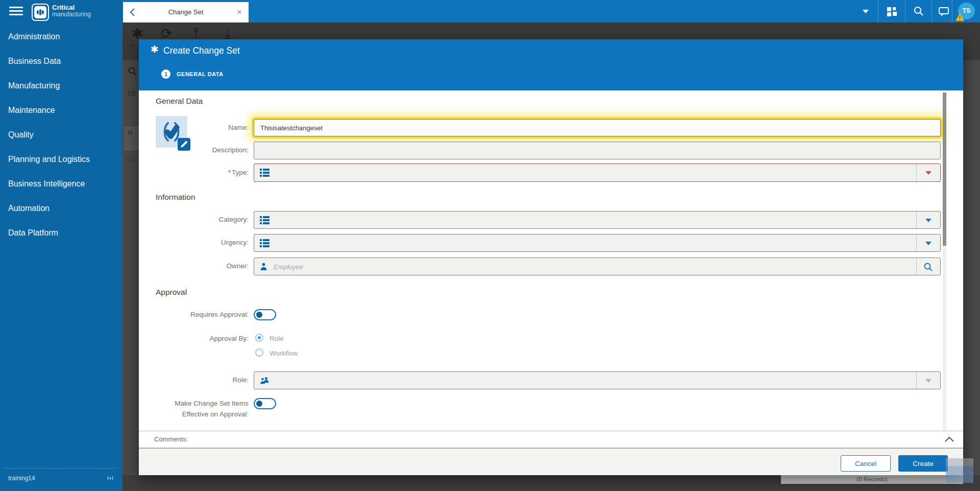  What do you see at coordinates (61, 110) in the screenshot?
I see `sidebar-item-maintenance: Maintenance` at bounding box center [61, 110].